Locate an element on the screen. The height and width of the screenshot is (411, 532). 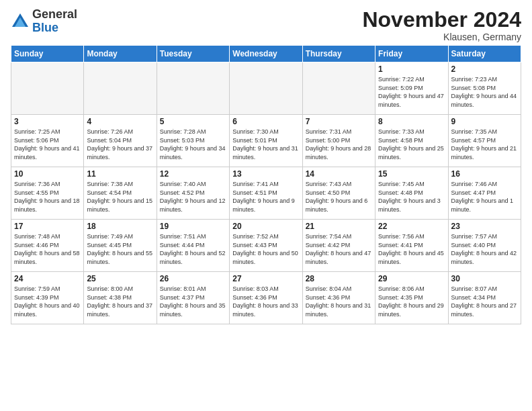
day-info: Sunrise: 7:57 AM Sunset: 4:40 PM Dayligh… is located at coordinates (485, 249).